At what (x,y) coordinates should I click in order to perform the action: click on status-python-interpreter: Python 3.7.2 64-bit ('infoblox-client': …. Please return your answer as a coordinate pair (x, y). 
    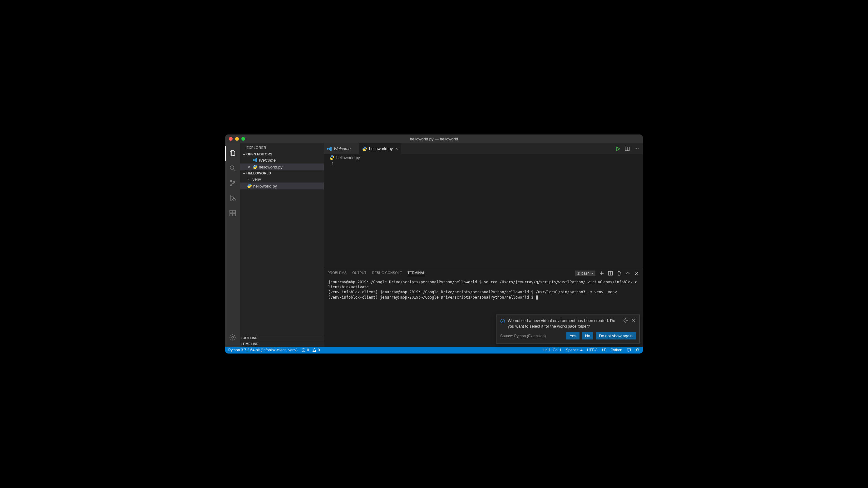
    Looking at the image, I should click on (263, 350).